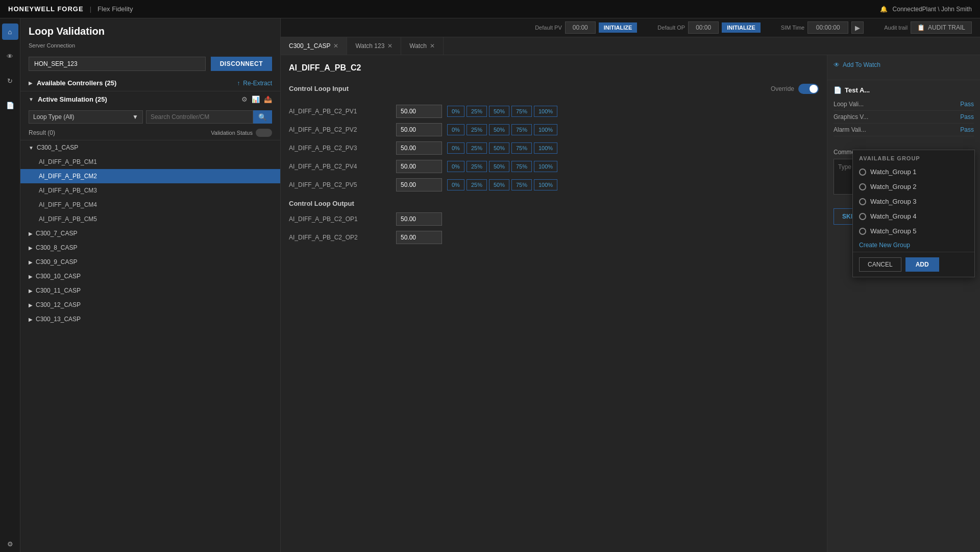 The height and width of the screenshot is (552, 980). Describe the element at coordinates (150, 190) in the screenshot. I see `tree-item-cm3: AI_DIFF_A_PB_CM3` at that location.